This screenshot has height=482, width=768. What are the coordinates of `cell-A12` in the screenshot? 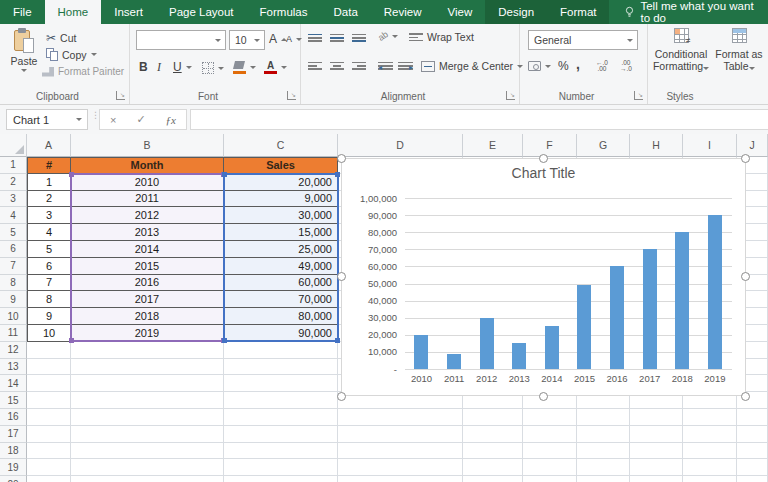 It's located at (49, 350).